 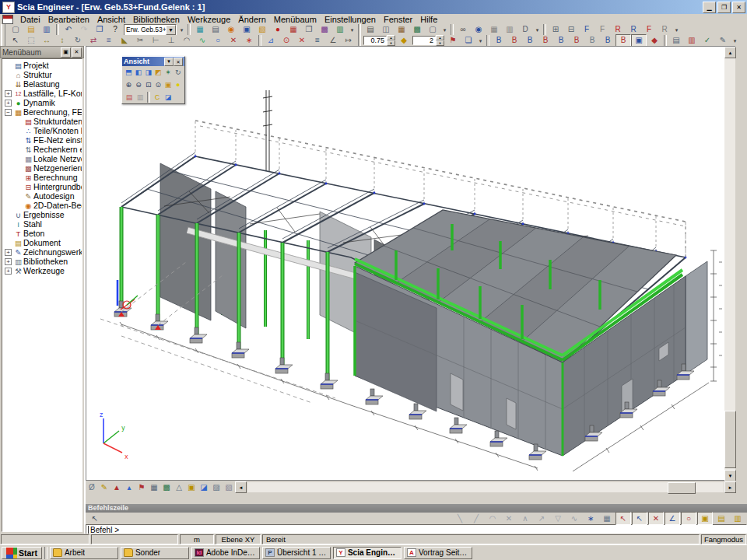 I want to click on sidebar-item-beton: TBeton, so click(x=42, y=233).